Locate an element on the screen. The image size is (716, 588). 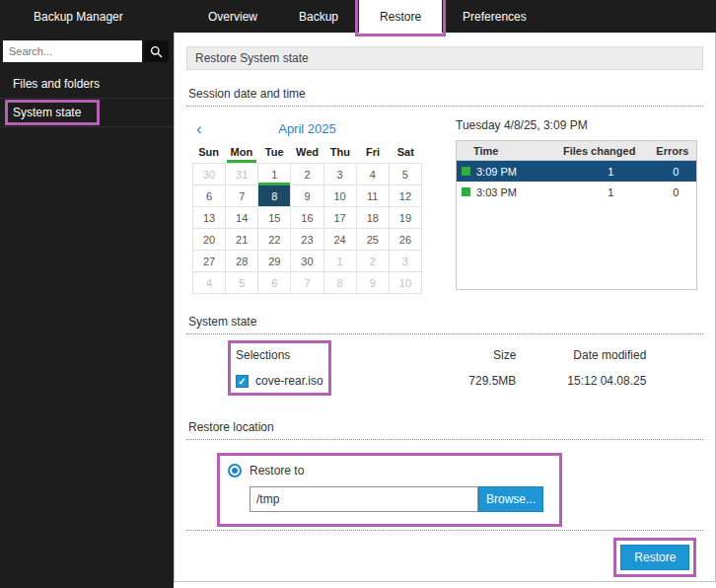
calendar-day-cell: 24 is located at coordinates (341, 240).